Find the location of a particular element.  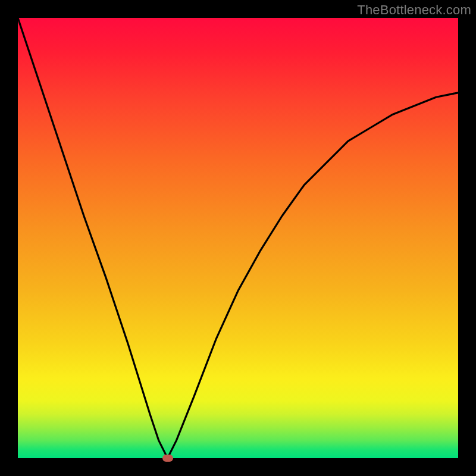

optimal-point-marker is located at coordinates (168, 458).